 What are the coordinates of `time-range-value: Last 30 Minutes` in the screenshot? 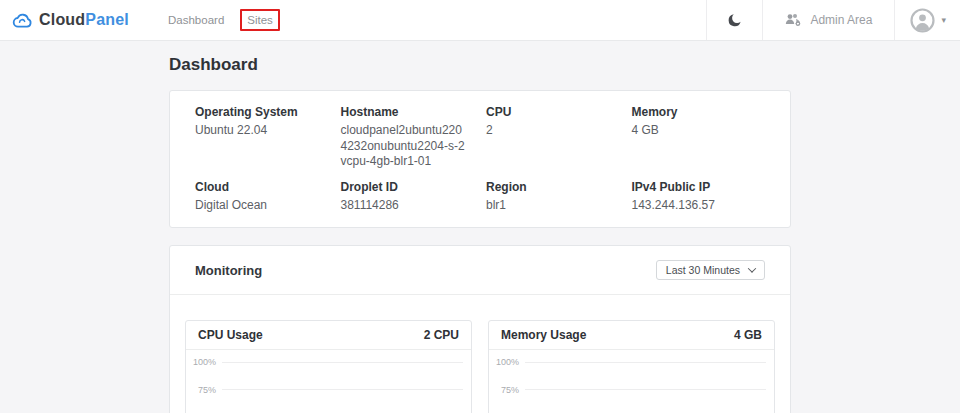 It's located at (703, 270).